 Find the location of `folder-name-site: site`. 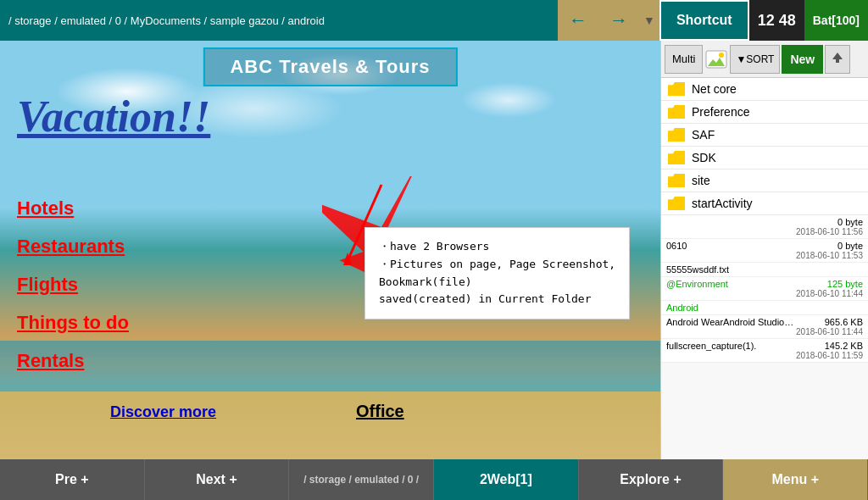

folder-name-site: site is located at coordinates (701, 181).